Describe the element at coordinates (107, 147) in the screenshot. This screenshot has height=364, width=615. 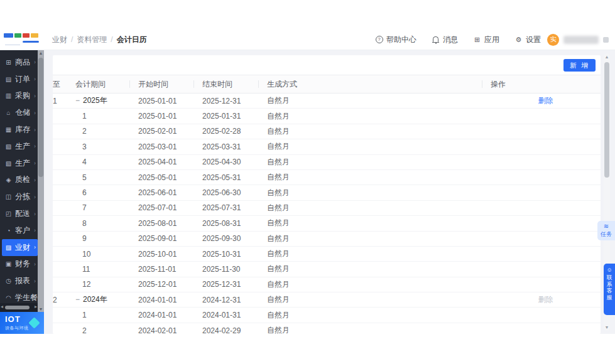
I see `cell-period: 3` at that location.